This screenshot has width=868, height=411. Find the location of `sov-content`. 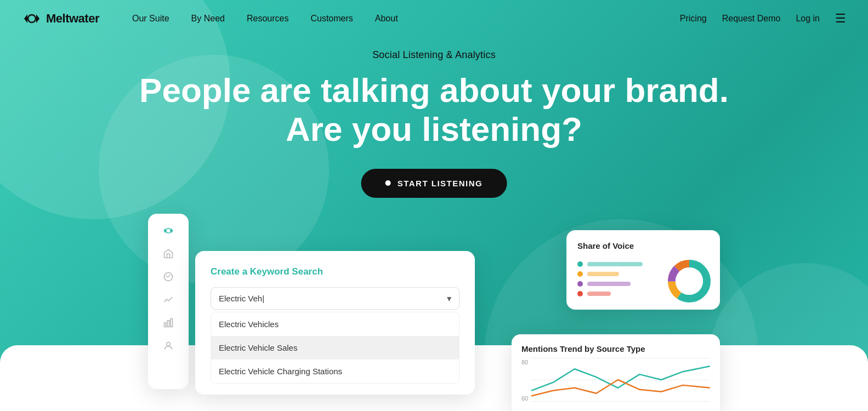

sov-content is located at coordinates (643, 279).